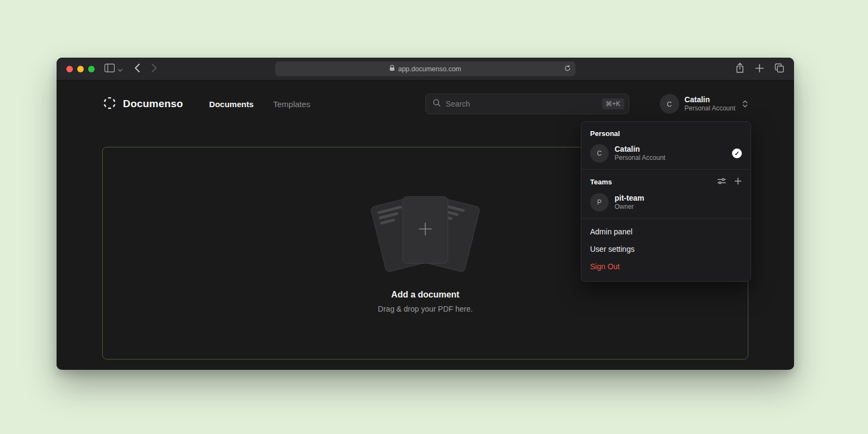 Image resolution: width=868 pixels, height=434 pixels. I want to click on documenso-logo-icon, so click(110, 104).